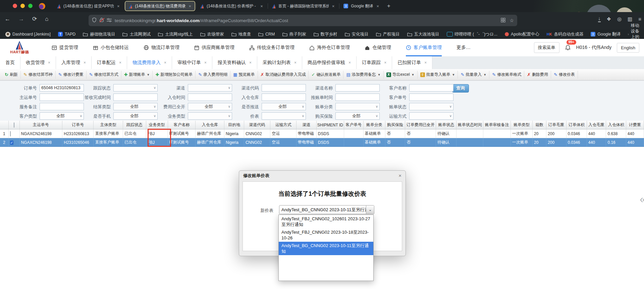 The height and width of the screenshot is (289, 644). What do you see at coordinates (231, 6) in the screenshot?
I see `browser-tab: (148条推送信息) 价表维护 - 赫×` at bounding box center [231, 6].